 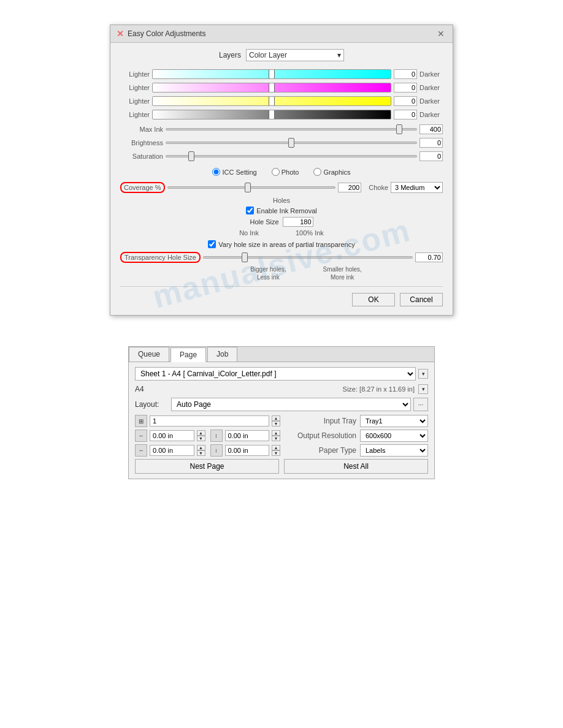 I want to click on brightness-slider-container, so click(x=291, y=143).